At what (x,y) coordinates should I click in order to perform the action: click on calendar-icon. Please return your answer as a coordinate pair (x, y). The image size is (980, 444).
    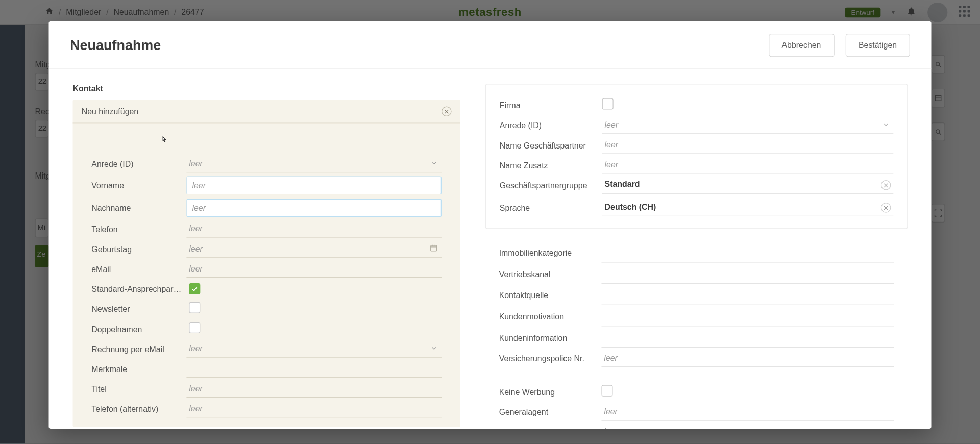
    Looking at the image, I should click on (433, 249).